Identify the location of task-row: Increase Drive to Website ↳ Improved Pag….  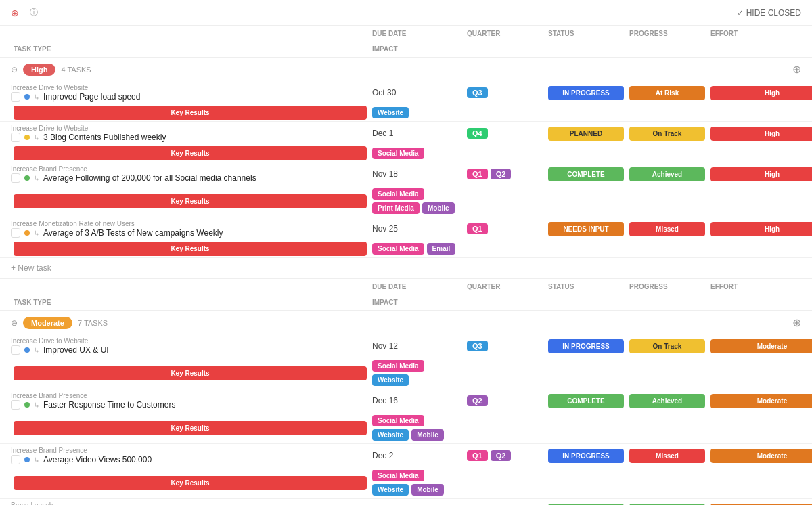
(406, 102).